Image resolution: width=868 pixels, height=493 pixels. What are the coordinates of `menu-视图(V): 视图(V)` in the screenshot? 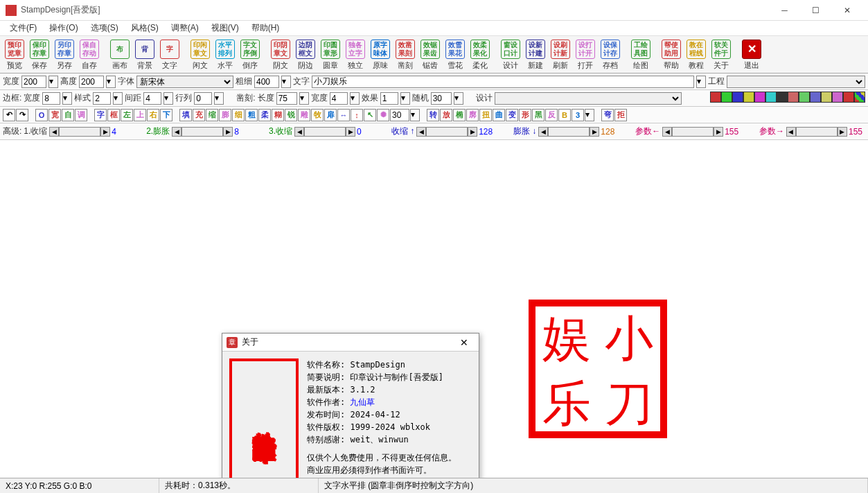 It's located at (225, 28).